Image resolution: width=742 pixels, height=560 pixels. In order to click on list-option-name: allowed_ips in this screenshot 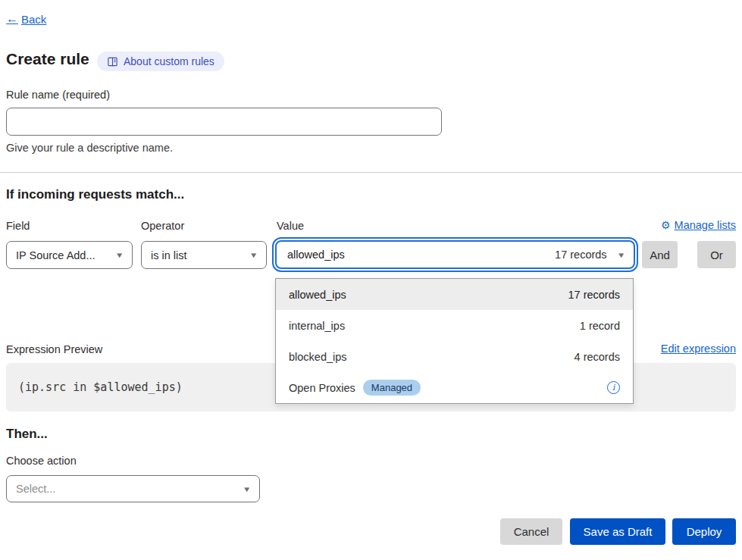, I will do `click(318, 295)`.